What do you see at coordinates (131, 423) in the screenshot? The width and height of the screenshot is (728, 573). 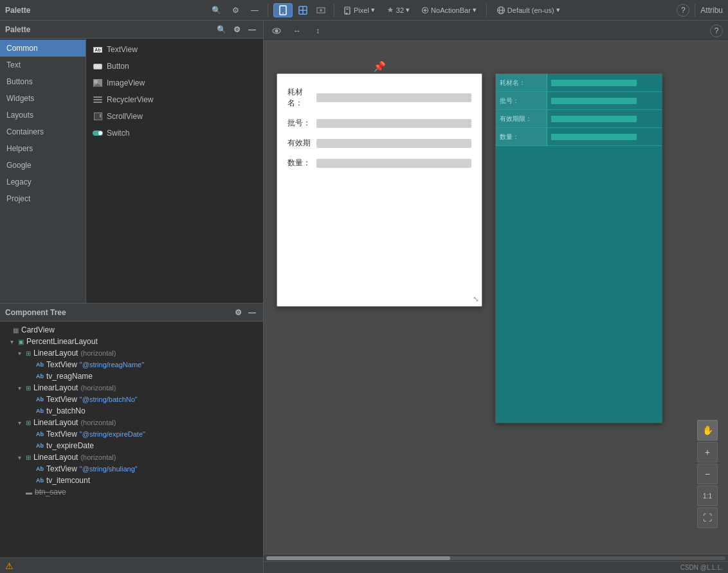 I see `tree-item-linearlayout-3: ▾ ⊞ LinearLayout (horizontal)` at bounding box center [131, 423].